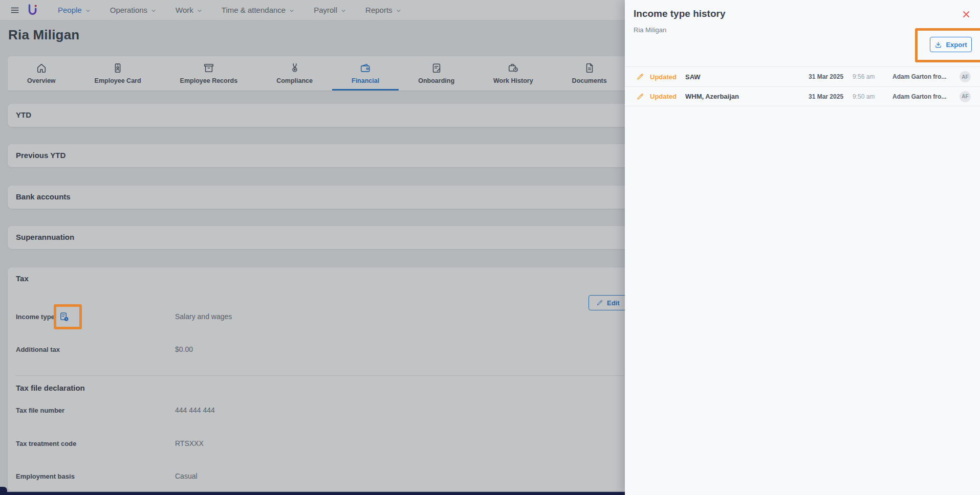 The height and width of the screenshot is (495, 980). What do you see at coordinates (802, 96) in the screenshot?
I see `history-row: Updated WHM, Azerbaijan 31 Mar 2025 9:50…` at bounding box center [802, 96].